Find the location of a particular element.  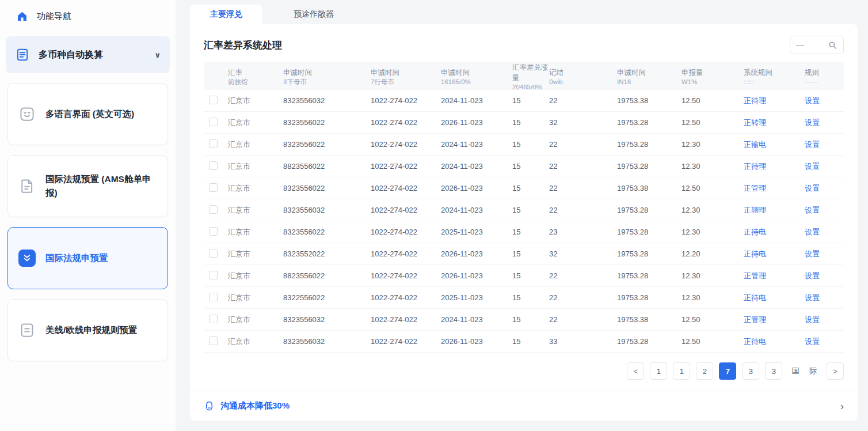

page-button: < is located at coordinates (635, 371).